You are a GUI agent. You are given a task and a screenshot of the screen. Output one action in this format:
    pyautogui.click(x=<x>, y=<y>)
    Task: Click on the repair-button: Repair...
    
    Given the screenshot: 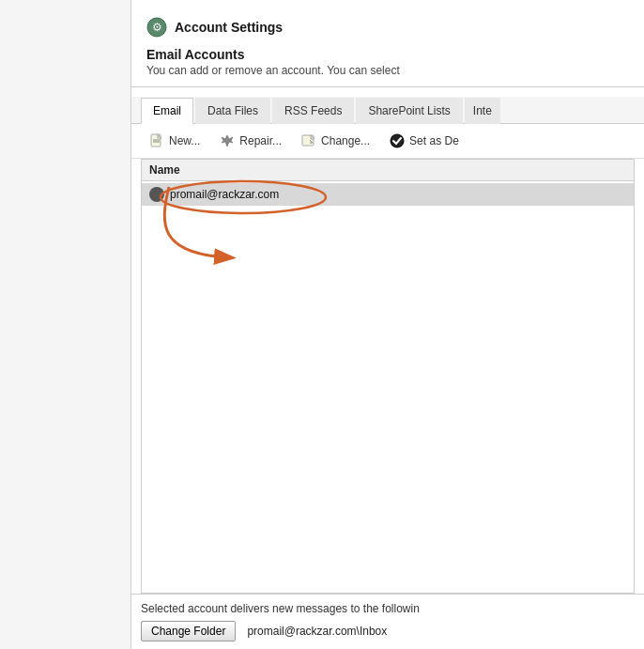 What is the action you would take?
    pyautogui.click(x=250, y=141)
    